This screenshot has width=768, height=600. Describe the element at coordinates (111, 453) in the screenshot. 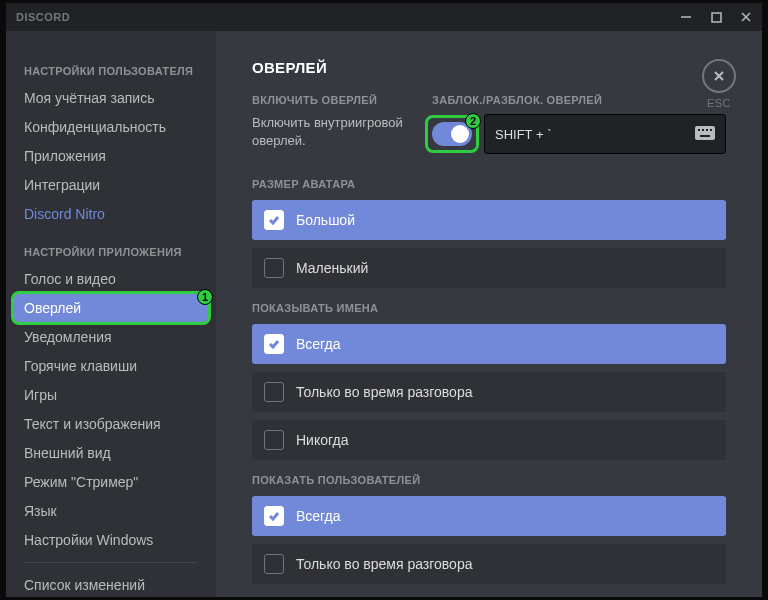

I see `sidebar-item: Внешний вид` at that location.